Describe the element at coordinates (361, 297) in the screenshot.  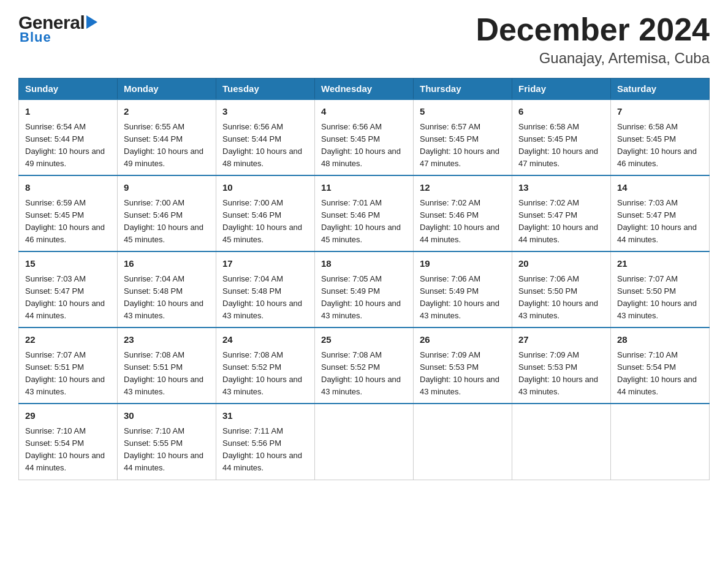
I see `day-info: Sunrise: 7:05 AMSunset: 5:49 PMDaylight:…` at that location.